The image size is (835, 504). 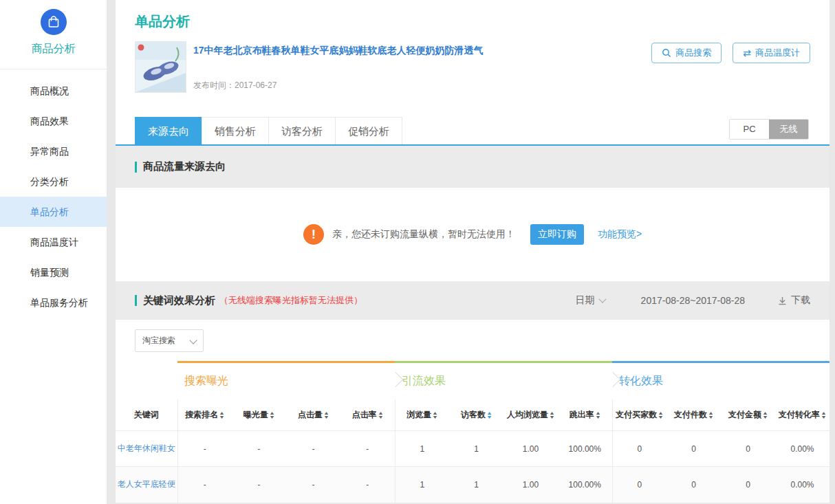 I want to click on swap-arrows-icon: ⇄, so click(x=747, y=53).